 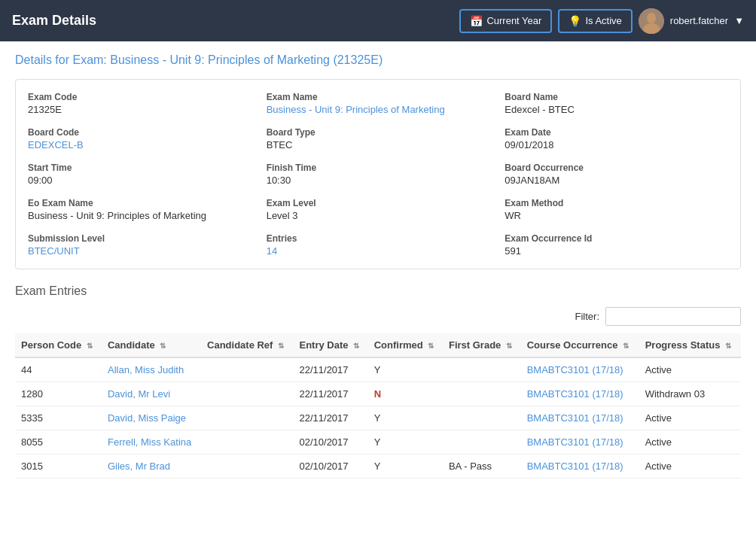 What do you see at coordinates (378, 203) in the screenshot?
I see `exam-level-label: Exam Level` at bounding box center [378, 203].